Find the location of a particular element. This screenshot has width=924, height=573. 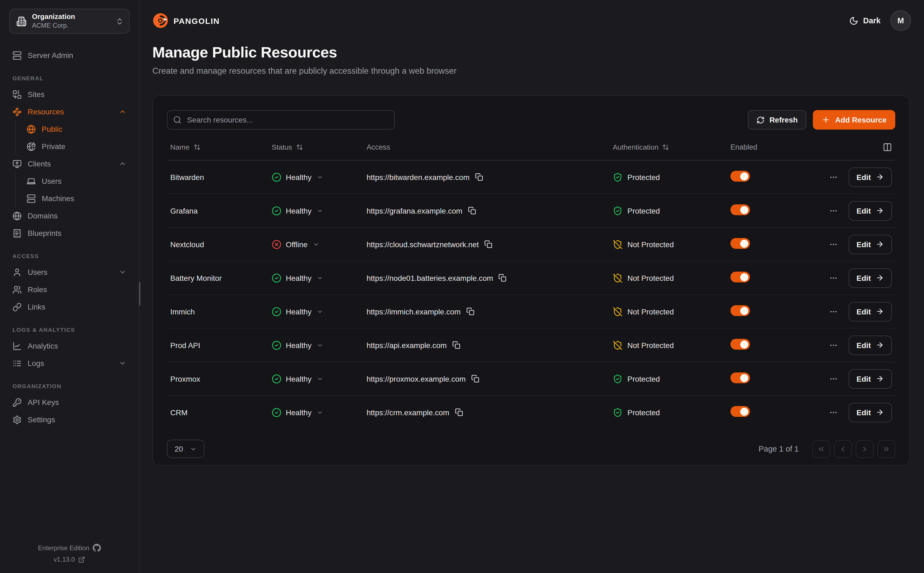

theme-toggle: Dark is located at coordinates (865, 20).